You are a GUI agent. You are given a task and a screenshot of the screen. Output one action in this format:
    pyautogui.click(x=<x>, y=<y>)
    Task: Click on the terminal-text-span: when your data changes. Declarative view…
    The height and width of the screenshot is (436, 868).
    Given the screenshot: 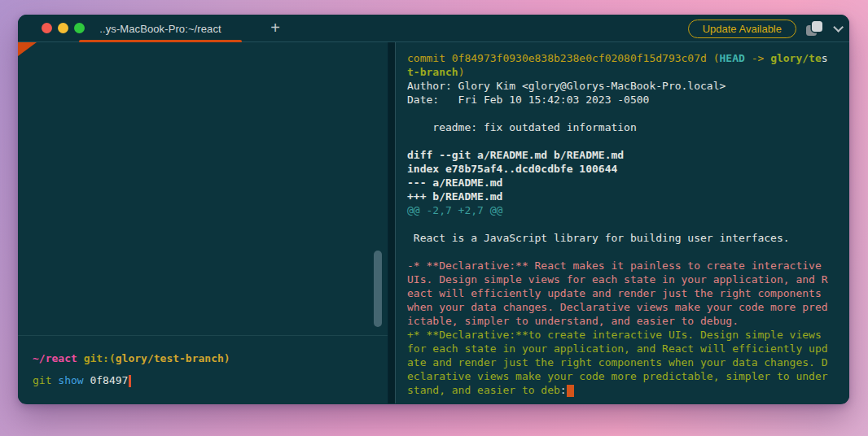 What is the action you would take?
    pyautogui.click(x=617, y=307)
    